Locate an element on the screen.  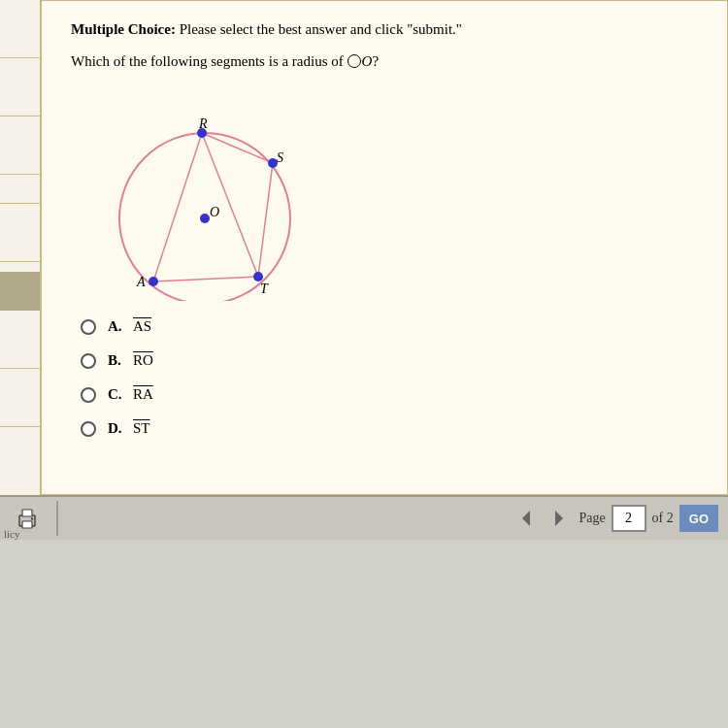
of-total-label: of 2 is located at coordinates (663, 518).